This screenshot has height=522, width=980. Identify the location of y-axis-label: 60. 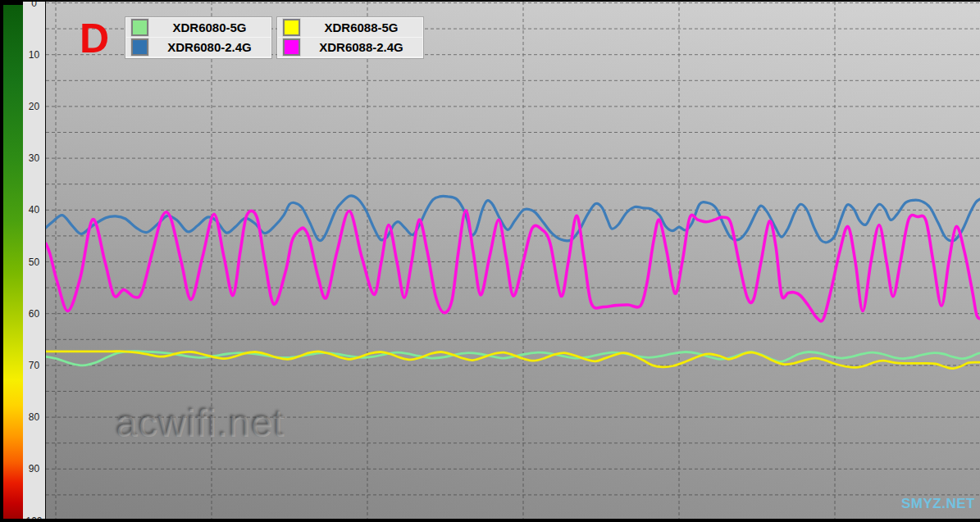
(34, 314).